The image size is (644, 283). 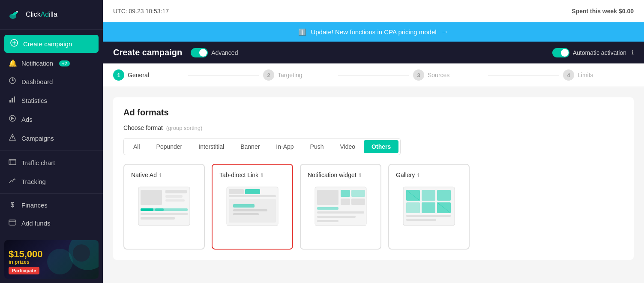 What do you see at coordinates (298, 75) in the screenshot?
I see `step-targeting: 2 Targeting` at bounding box center [298, 75].